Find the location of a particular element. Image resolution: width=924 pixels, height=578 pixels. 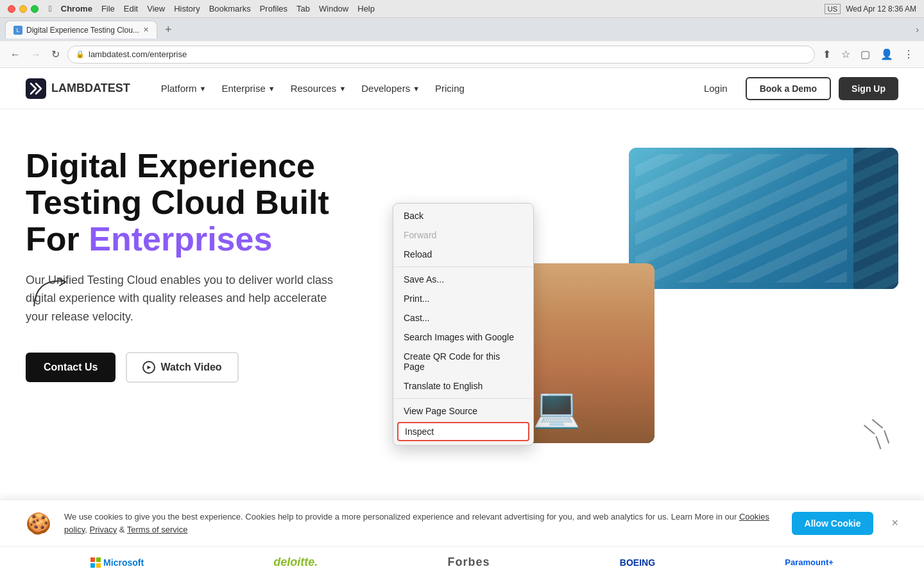

hero-title-line3: For is located at coordinates (57, 239).